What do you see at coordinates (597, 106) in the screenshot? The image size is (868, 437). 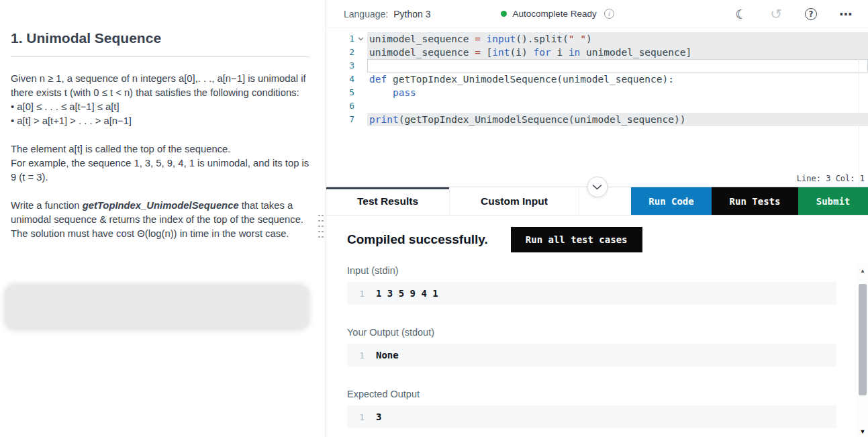 I see `code-line: 6` at bounding box center [597, 106].